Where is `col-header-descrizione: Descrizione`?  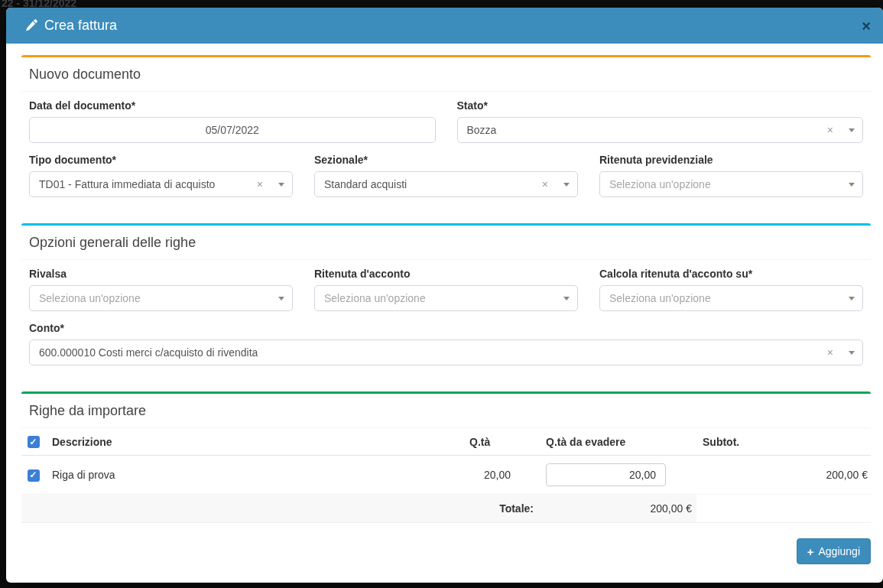
col-header-descrizione: Descrizione is located at coordinates (255, 442).